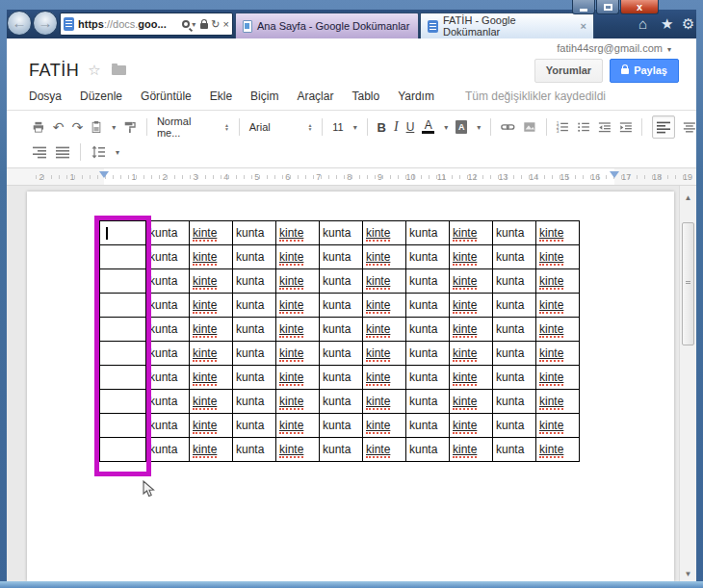  I want to click on align-right-icon, so click(39, 152).